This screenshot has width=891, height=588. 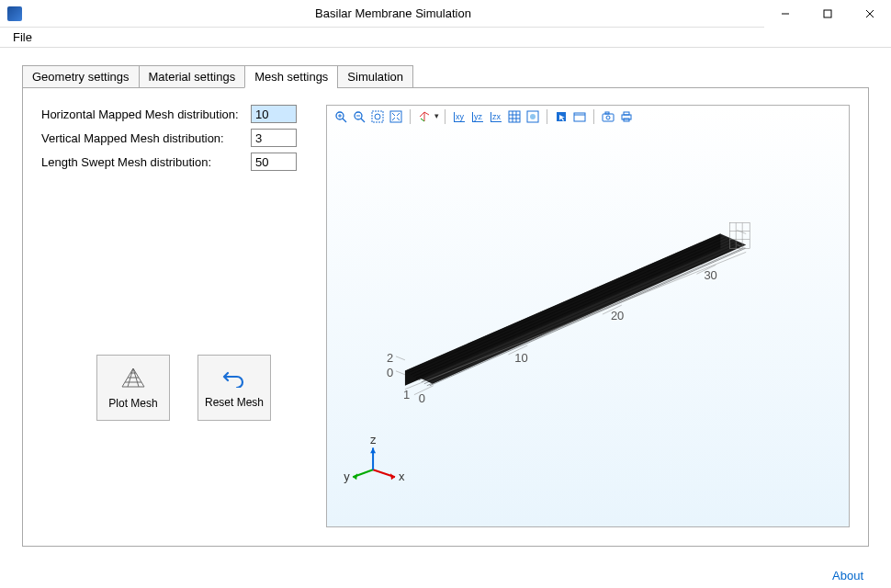 I want to click on viewer-toolbar: ▾ xy yz zx, so click(x=588, y=117).